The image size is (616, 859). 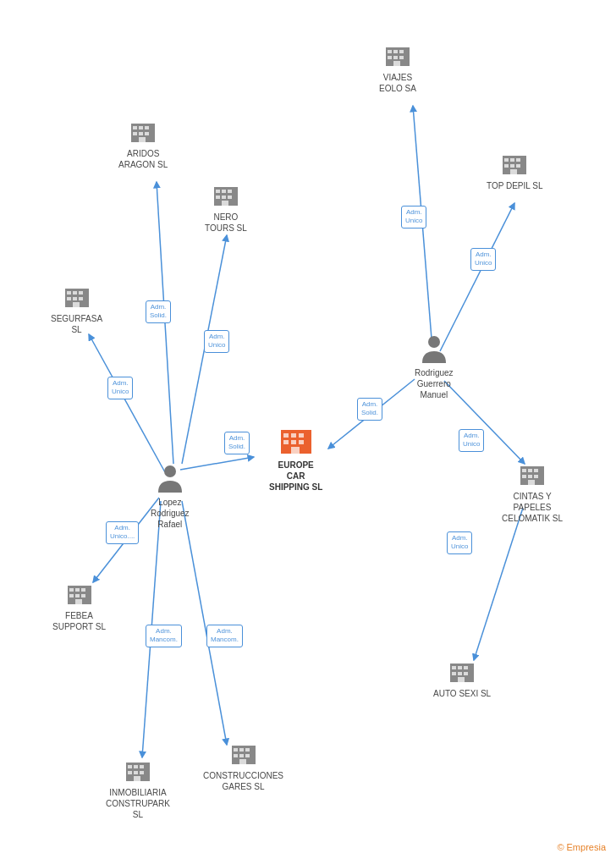 I want to click on badge-adm-unico-cintas: Adm.Unico, so click(x=471, y=440).